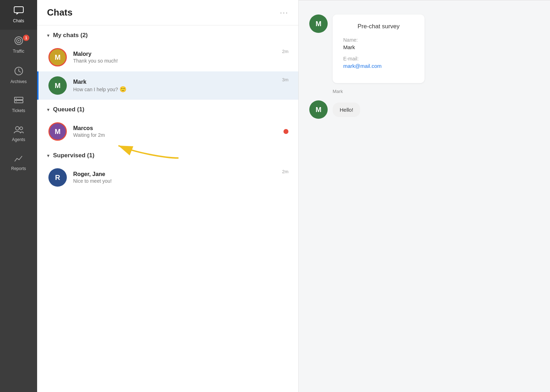 The image size is (550, 392). What do you see at coordinates (19, 41) in the screenshot?
I see `traffic-icon` at bounding box center [19, 41].